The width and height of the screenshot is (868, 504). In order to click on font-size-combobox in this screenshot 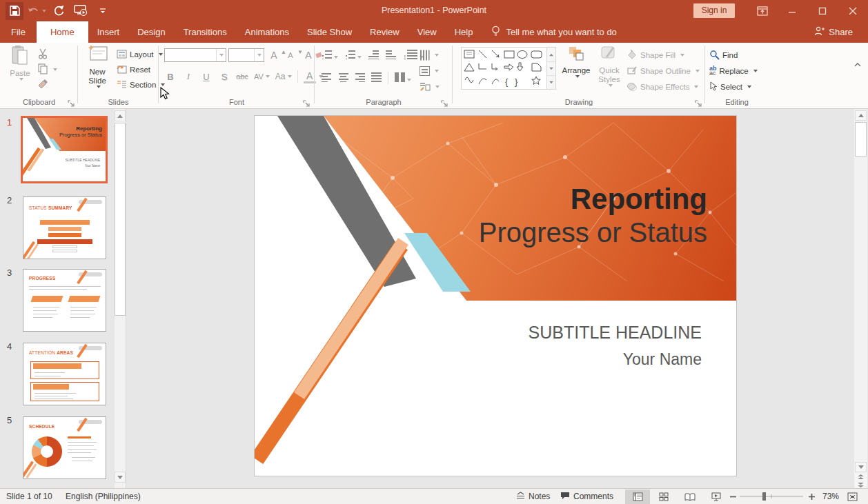, I will do `click(246, 55)`.